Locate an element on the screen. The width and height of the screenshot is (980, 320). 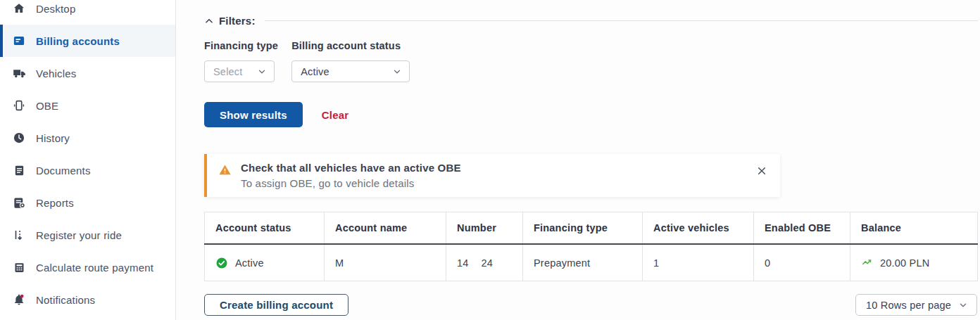
balance-value: 20.00 PLN is located at coordinates (905, 263).